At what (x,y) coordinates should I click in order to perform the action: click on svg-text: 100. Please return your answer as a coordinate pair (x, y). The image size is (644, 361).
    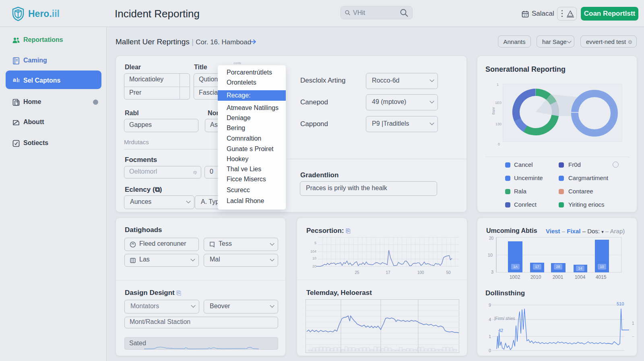
    Looking at the image, I should click on (421, 272).